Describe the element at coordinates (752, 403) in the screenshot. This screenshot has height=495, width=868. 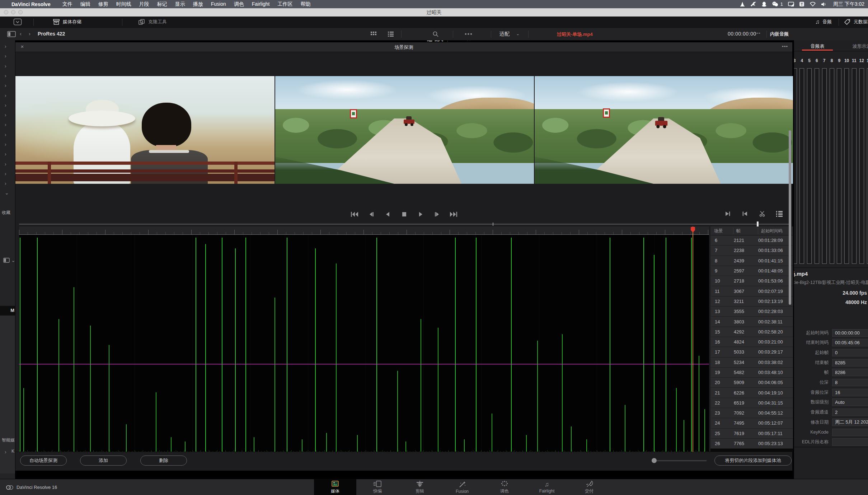
I see `scene-table-row: 22651900:04:31:15` at that location.